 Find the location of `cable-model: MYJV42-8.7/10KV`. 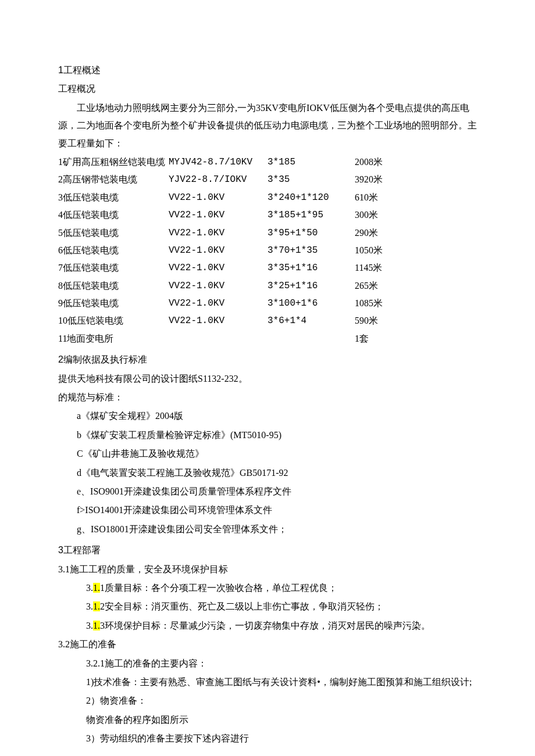

cable-model: MYJV42-8.7/10KV is located at coordinates (218, 162).